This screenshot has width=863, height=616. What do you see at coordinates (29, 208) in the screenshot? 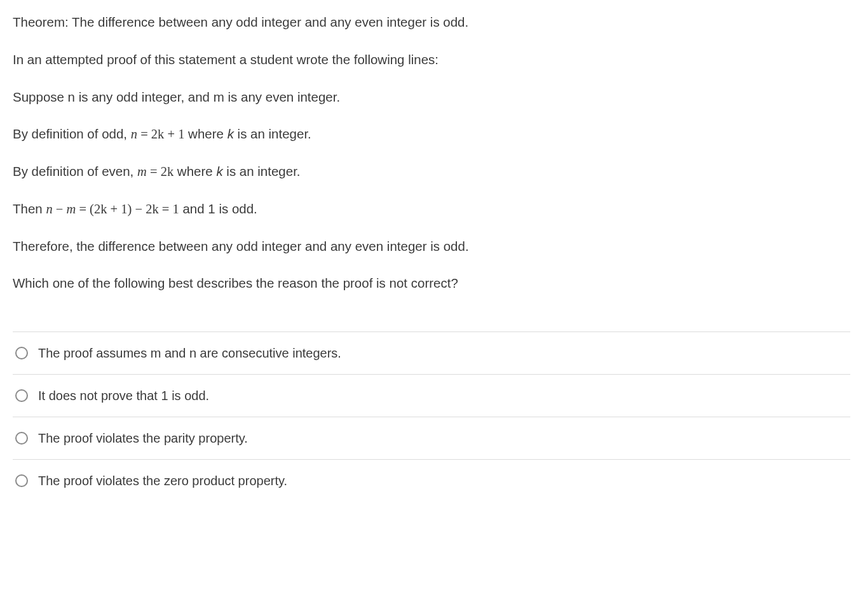
I see `text-fragment: Then` at bounding box center [29, 208].